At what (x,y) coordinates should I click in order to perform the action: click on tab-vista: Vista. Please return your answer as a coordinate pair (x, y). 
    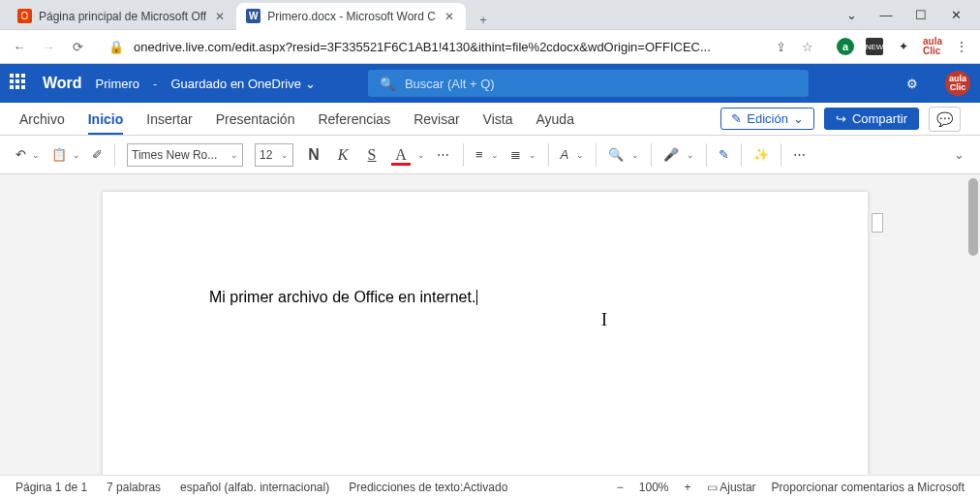
    Looking at the image, I should click on (498, 119).